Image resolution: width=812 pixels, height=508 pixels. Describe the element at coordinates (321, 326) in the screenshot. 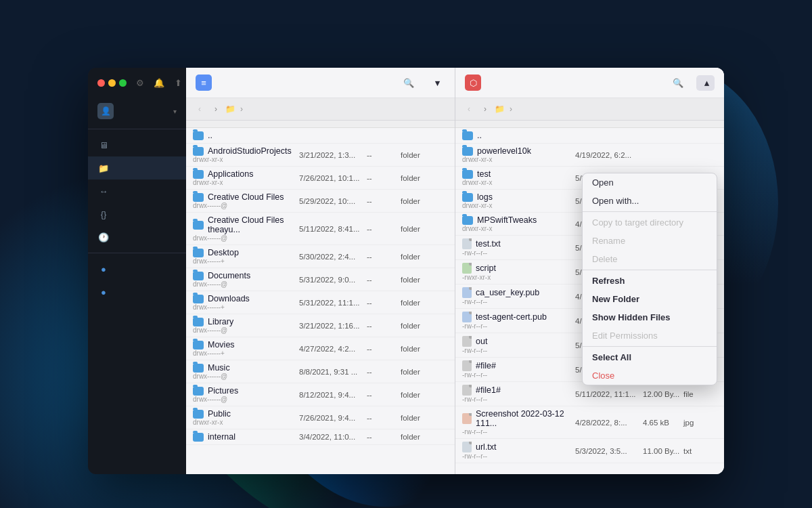

I see `table-row: Library drwx------@ 3/21/2022, 1:16... -…` at that location.